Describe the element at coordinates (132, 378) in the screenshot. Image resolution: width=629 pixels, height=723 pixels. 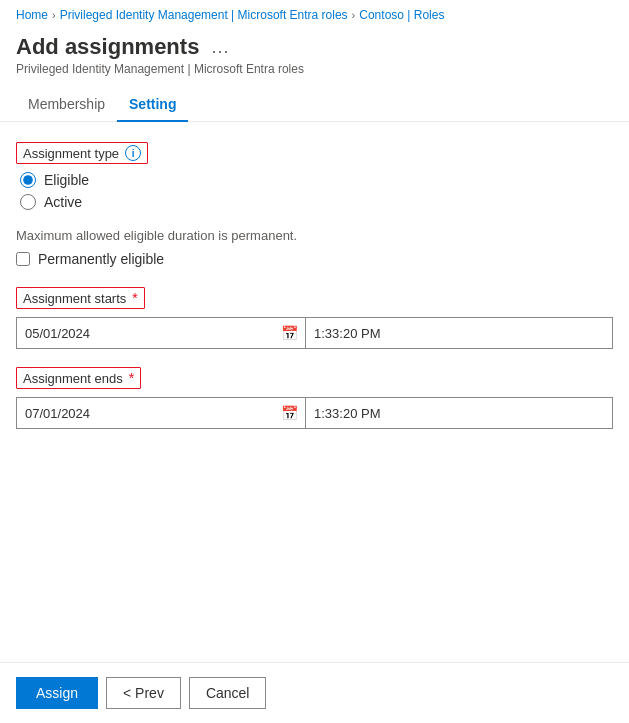
I see `assignment-ends-required: *` at that location.